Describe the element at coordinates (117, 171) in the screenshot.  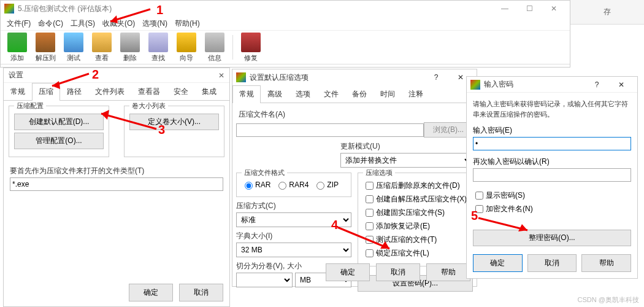
I see `prefer-label: 要首先作为压缩文件来打开的文件类型(T)` at that location.